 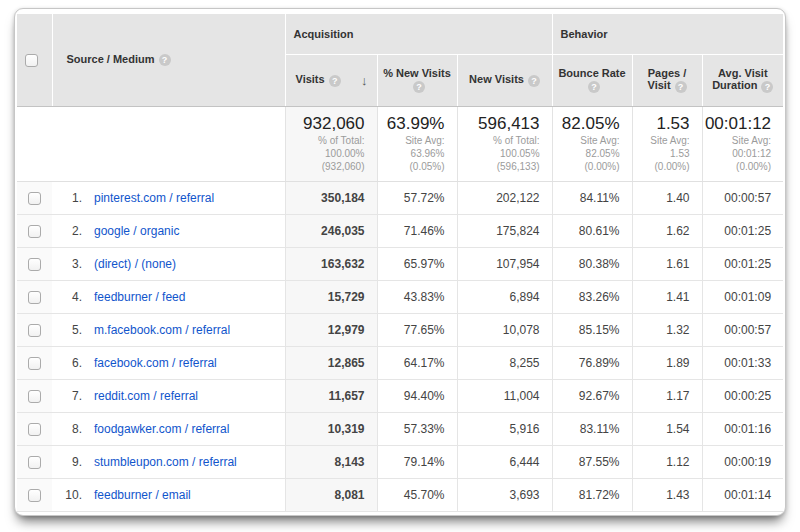 I want to click on visits-value: 163,632, so click(x=331, y=264).